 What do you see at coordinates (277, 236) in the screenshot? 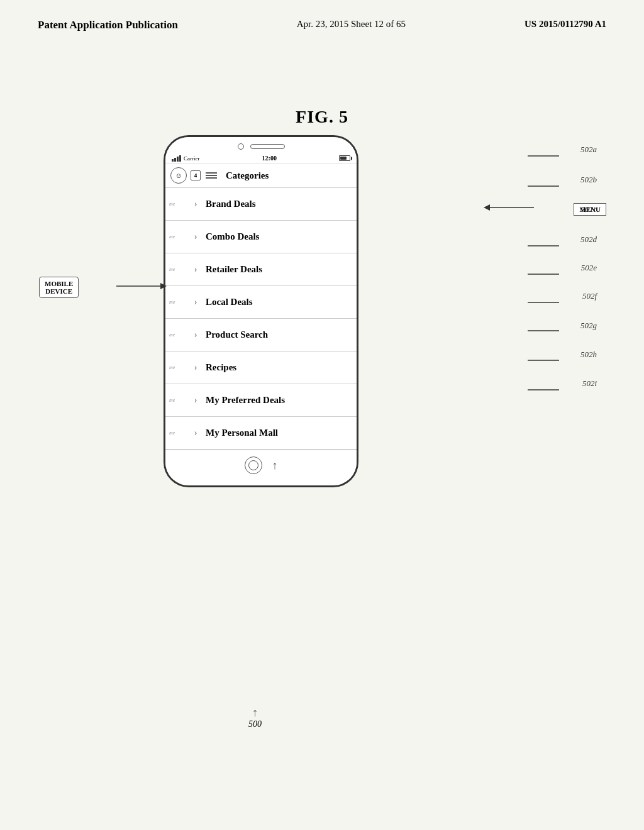
I see `combo-deals-label: Combo Deals` at bounding box center [277, 236].